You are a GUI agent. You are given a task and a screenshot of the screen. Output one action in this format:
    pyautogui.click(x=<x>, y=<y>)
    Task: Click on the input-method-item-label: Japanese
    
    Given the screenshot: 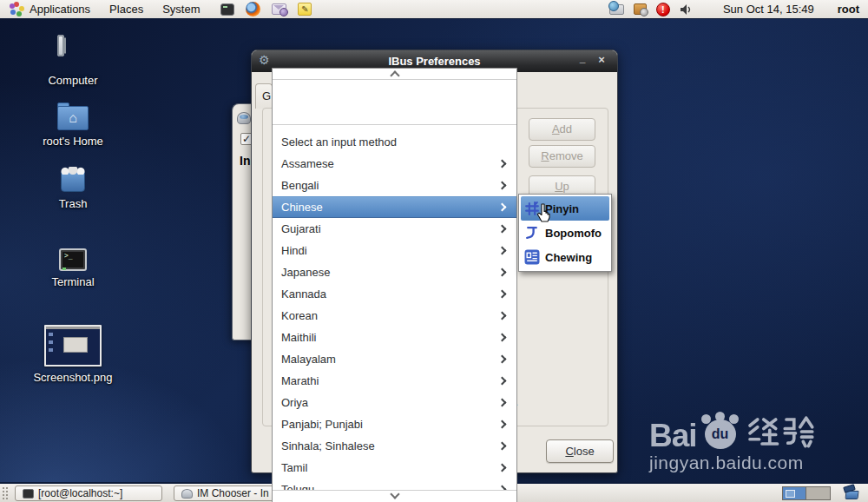 What is the action you would take?
    pyautogui.click(x=306, y=273)
    